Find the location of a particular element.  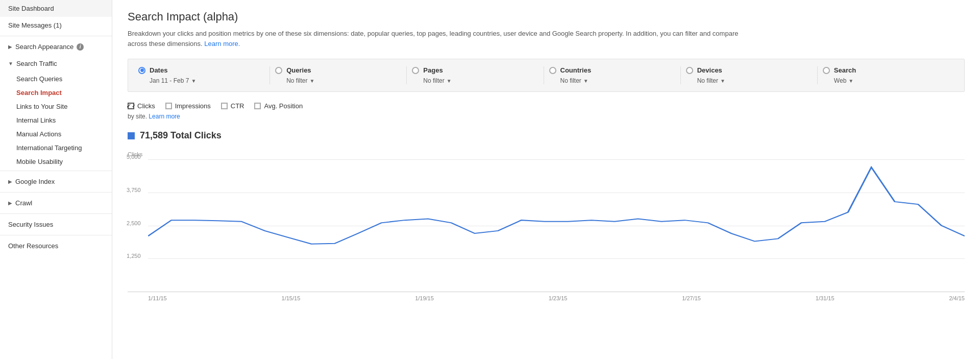

metric-avg-position: Avg. Position is located at coordinates (279, 106).